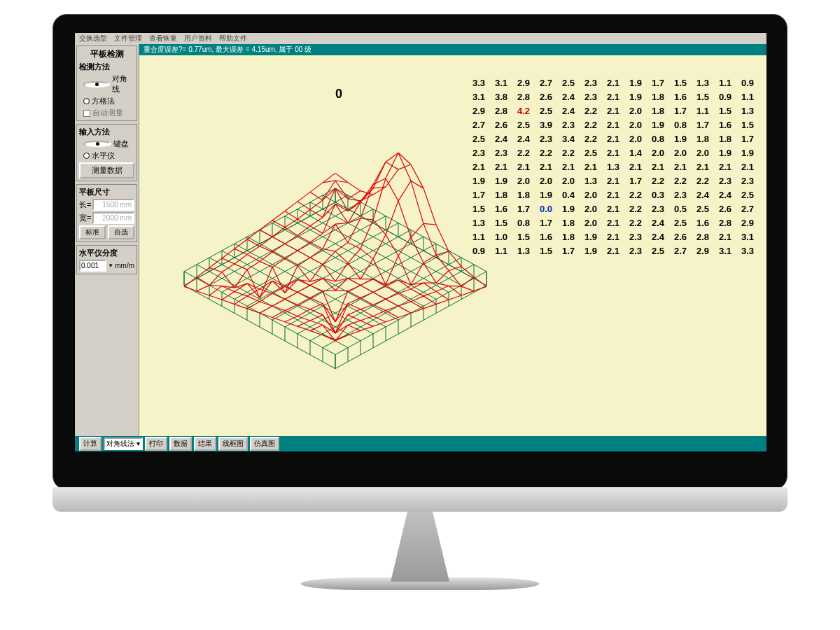 The width and height of the screenshot is (840, 630). What do you see at coordinates (233, 444) in the screenshot?
I see `wireframe-button: 线框图` at bounding box center [233, 444].